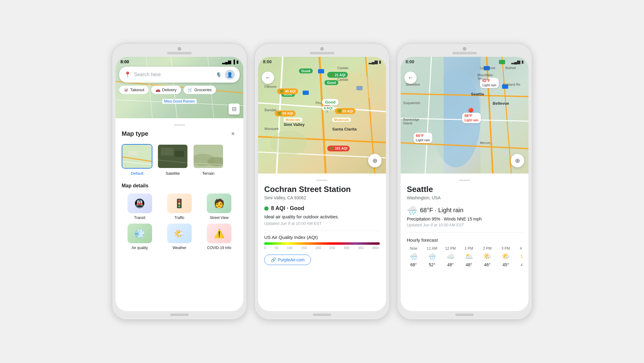  I want to click on terrain-thumb, so click(208, 156).